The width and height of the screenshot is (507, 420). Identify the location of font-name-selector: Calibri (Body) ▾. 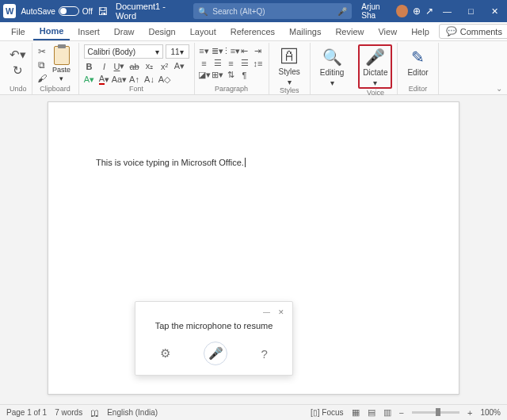
(124, 52).